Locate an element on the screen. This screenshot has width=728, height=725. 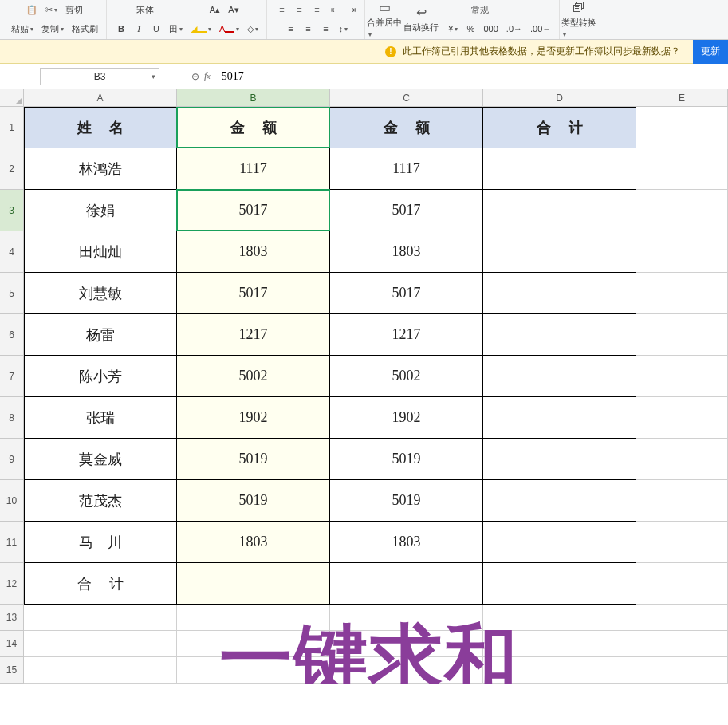
name-box: B3 ▾ is located at coordinates (100, 77).